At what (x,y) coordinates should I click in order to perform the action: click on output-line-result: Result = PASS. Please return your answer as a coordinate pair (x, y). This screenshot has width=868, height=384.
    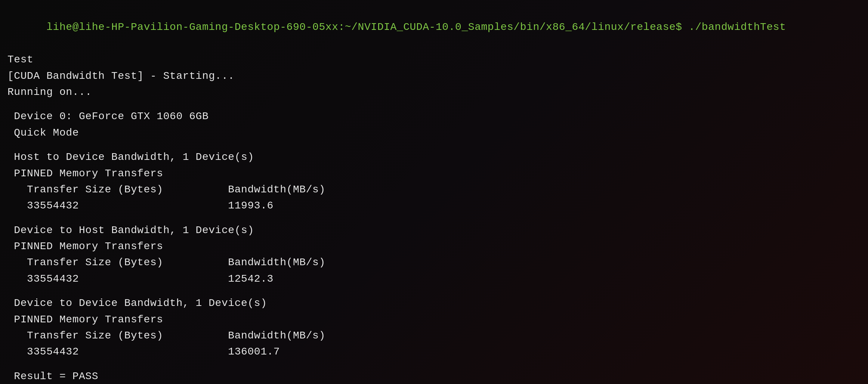
    Looking at the image, I should click on (434, 376).